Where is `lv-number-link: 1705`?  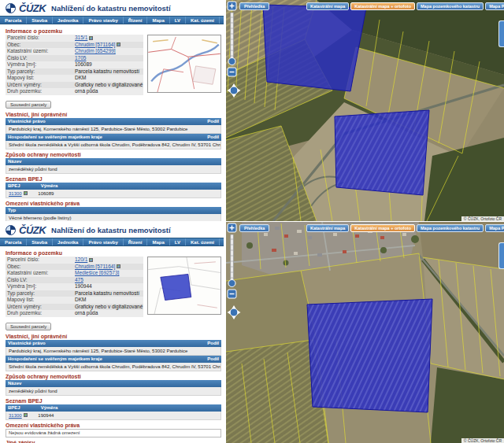 lv-number-link: 1705 is located at coordinates (80, 58).